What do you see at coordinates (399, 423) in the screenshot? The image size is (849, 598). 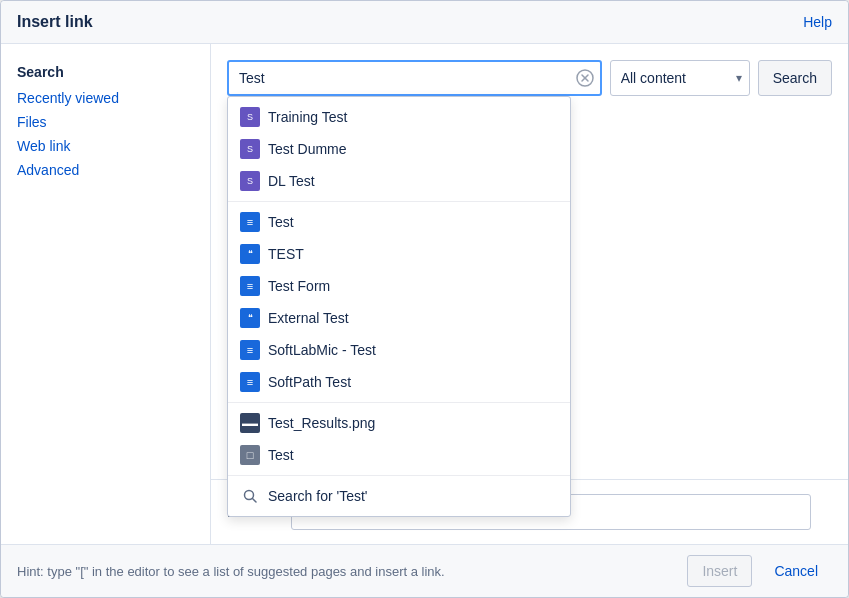 I see `list-item: ▬▬ Test_Results.png` at bounding box center [399, 423].